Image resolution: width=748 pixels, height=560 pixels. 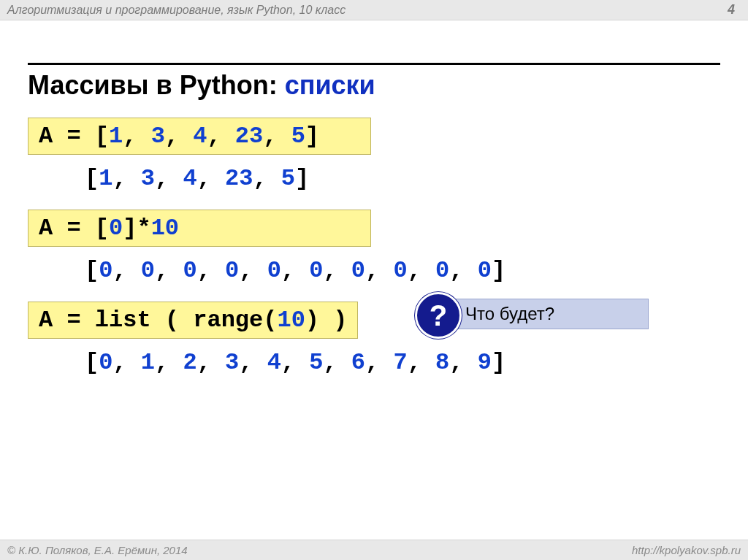 What do you see at coordinates (734, 10) in the screenshot?
I see `page-number: 4` at bounding box center [734, 10].